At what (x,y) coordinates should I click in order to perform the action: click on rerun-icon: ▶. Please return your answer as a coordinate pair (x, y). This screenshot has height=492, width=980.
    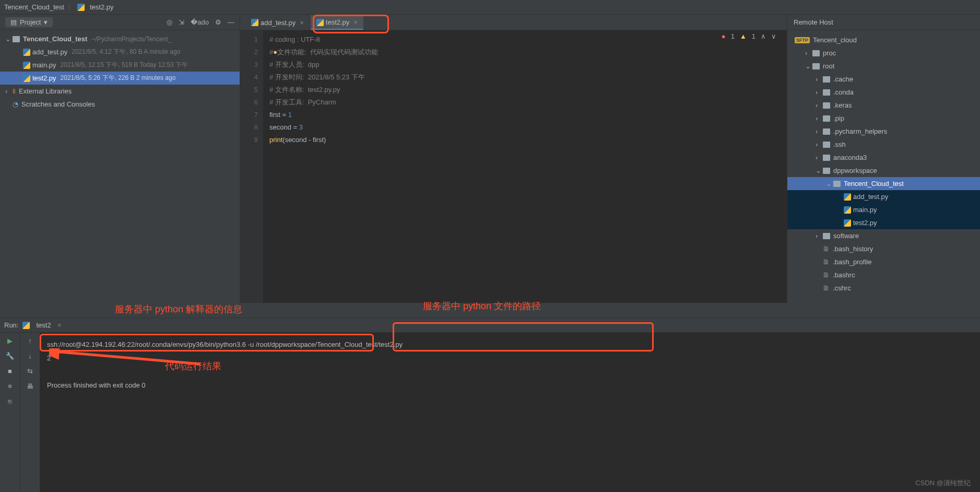
    Looking at the image, I should click on (10, 341).